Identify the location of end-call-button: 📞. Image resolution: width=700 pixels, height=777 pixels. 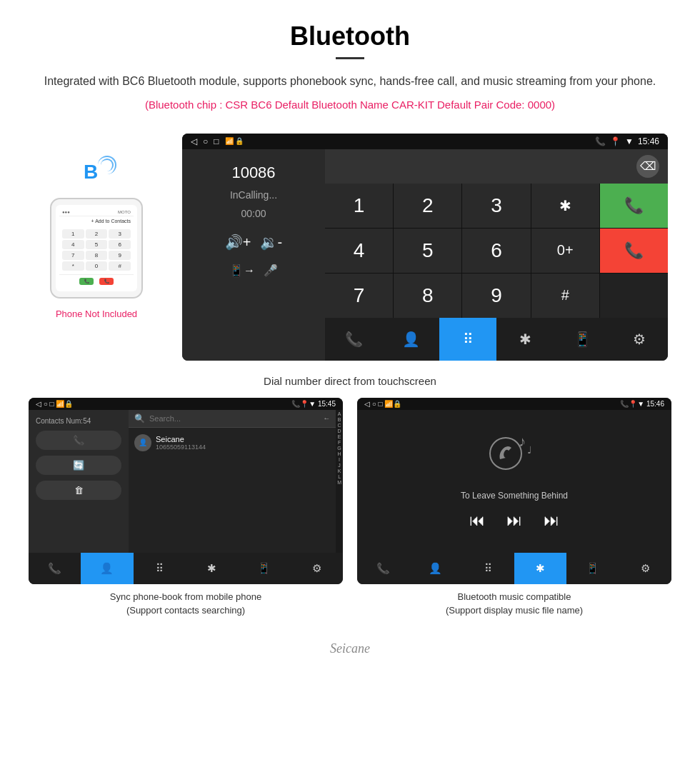
(634, 251).